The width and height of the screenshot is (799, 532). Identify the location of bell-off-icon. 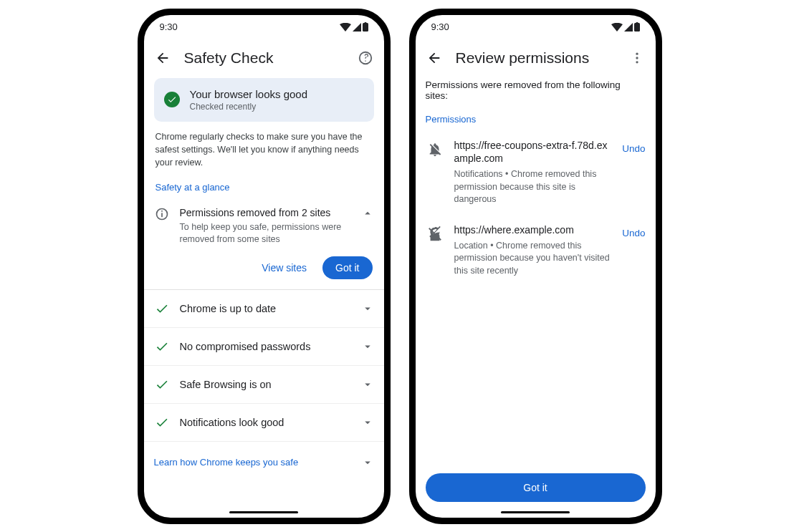
(435, 150).